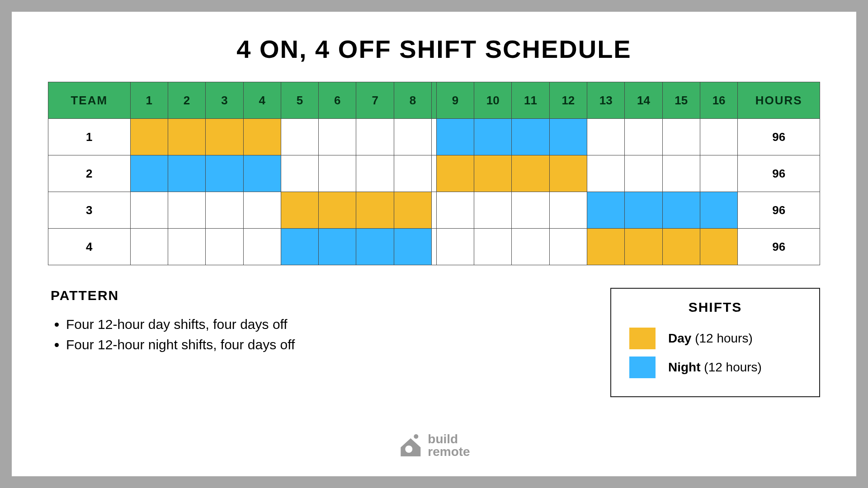  I want to click on header-day-1: 1, so click(149, 100).